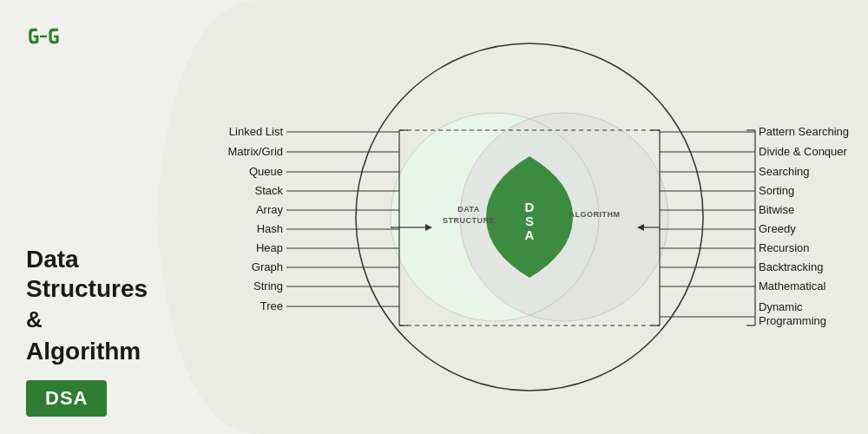  What do you see at coordinates (255, 151) in the screenshot?
I see `item-matrix-grid: Matrix/Grid` at bounding box center [255, 151].